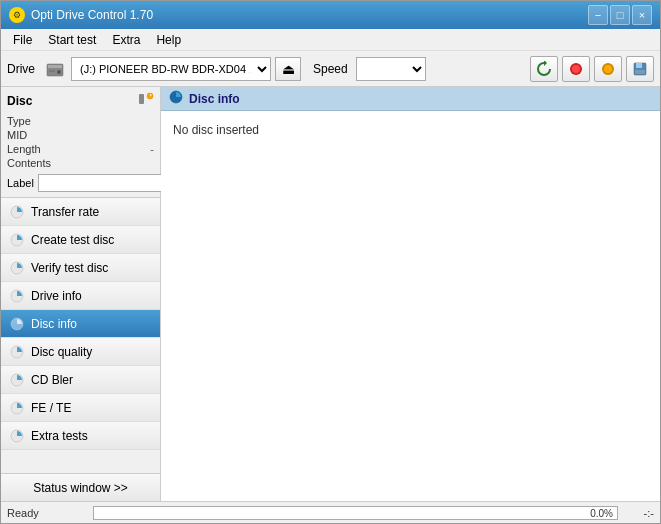 This screenshot has height=524, width=661. Describe the element at coordinates (17, 268) in the screenshot. I see `verify-test-disc-icon` at that location.